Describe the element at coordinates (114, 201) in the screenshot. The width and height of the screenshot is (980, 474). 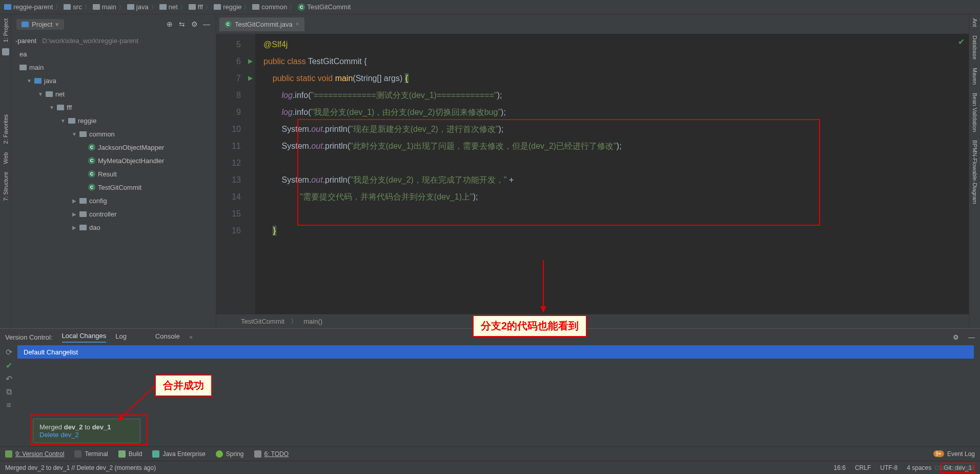
I see `tree-node: ▶config` at that location.